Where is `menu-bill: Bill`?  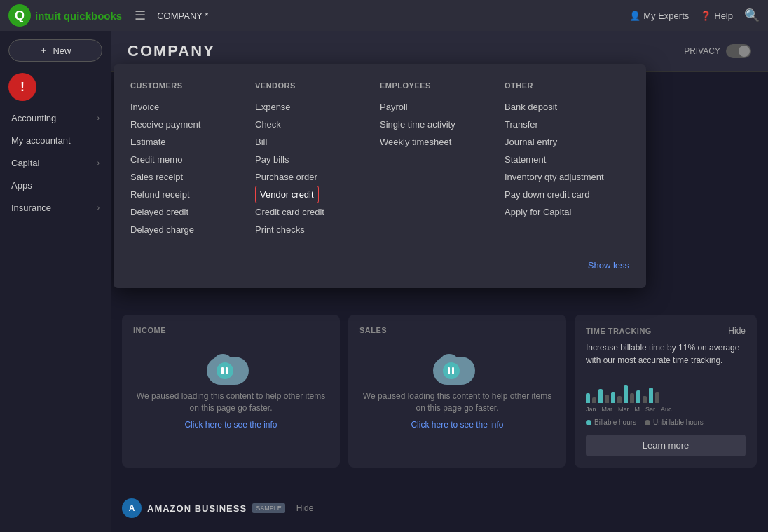
menu-bill: Bill is located at coordinates (312, 142).